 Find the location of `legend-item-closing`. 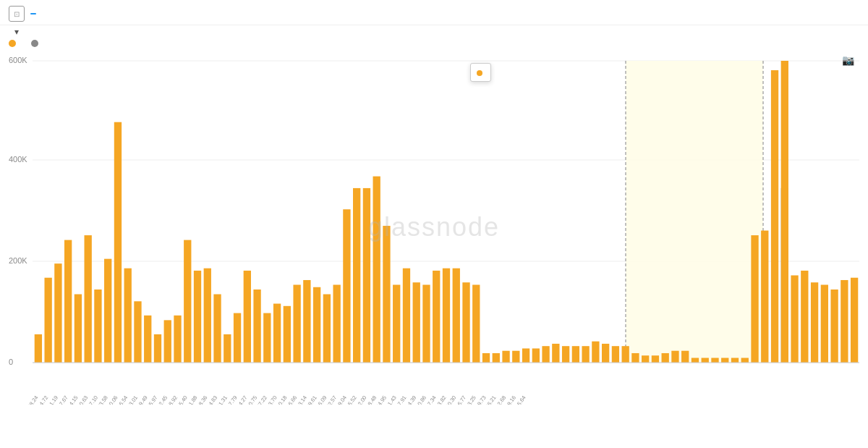

legend-item-closing is located at coordinates (36, 43).